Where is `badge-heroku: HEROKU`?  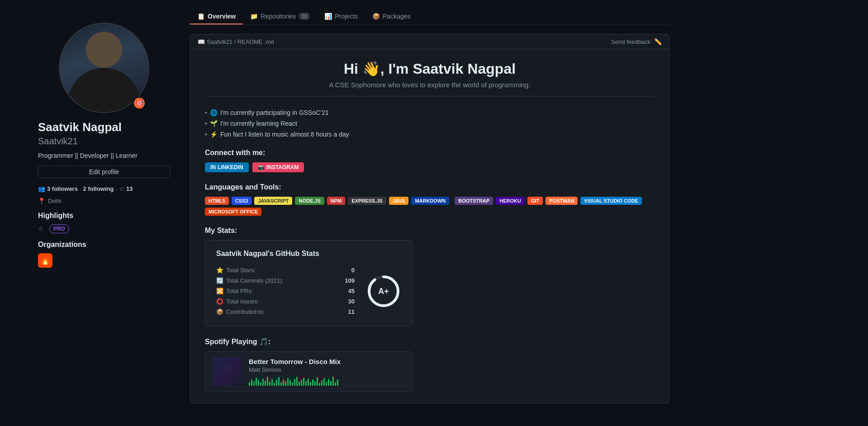 badge-heroku: HEROKU is located at coordinates (510, 201).